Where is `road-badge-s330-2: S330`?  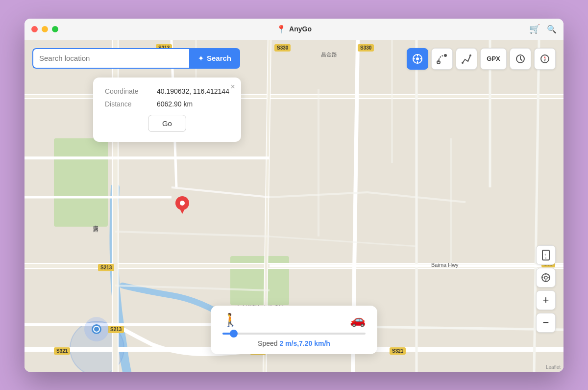 road-badge-s330-2: S330 is located at coordinates (366, 48).